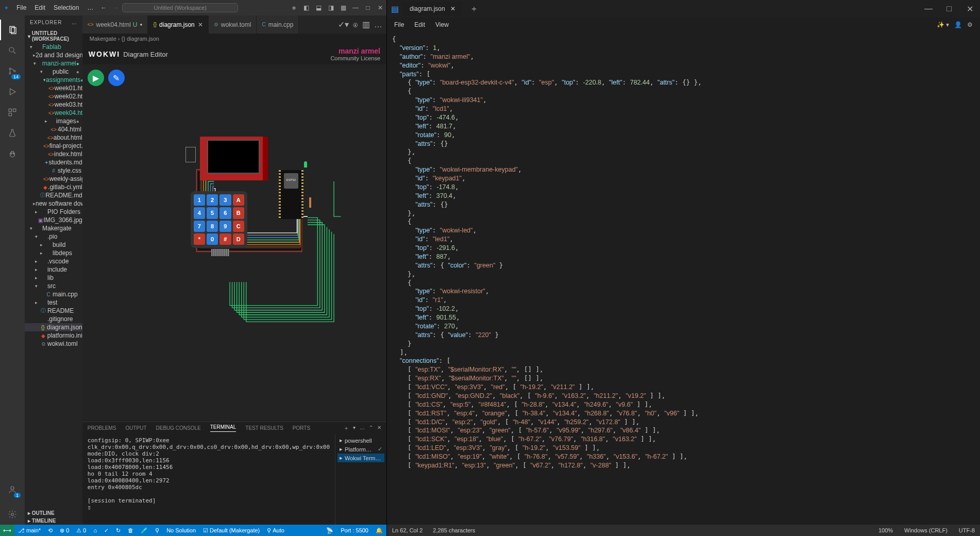 The image size is (980, 536). What do you see at coordinates (276, 531) in the screenshot?
I see `auto-mode: ⚲ Auto` at bounding box center [276, 531].